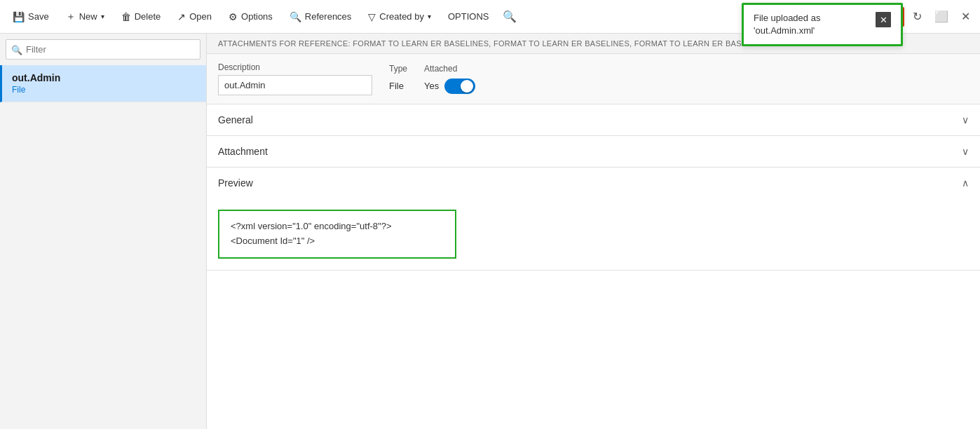  I want to click on xml-preview: <?xml version="1.0" encoding="utf-8"?> <…, so click(337, 234).